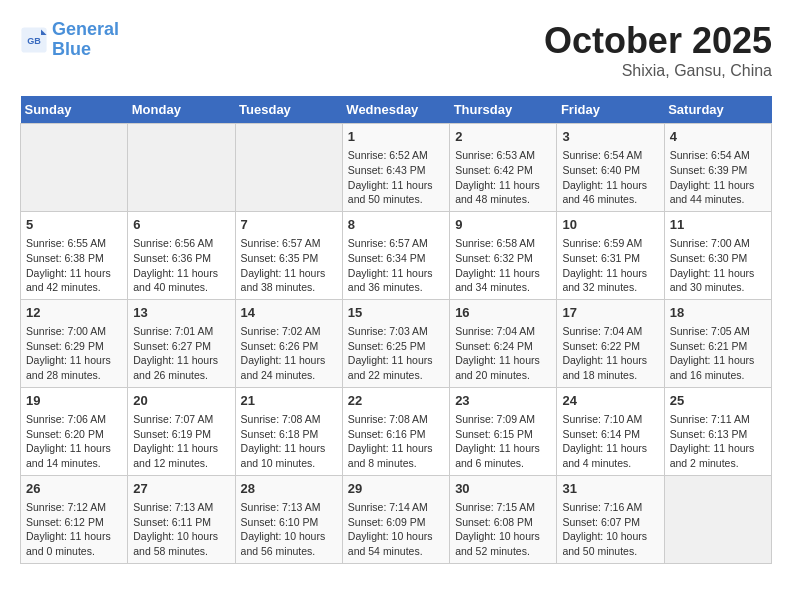 The image size is (792, 612). Describe the element at coordinates (718, 431) in the screenshot. I see `day-cell: 25Sunrise: 7:11 AM Sunset: 6:13 PM Dayli…` at that location.